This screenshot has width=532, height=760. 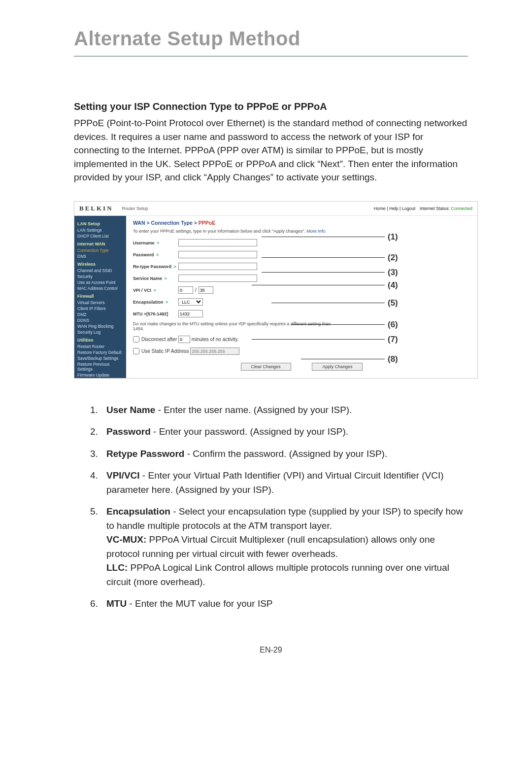 What do you see at coordinates (462, 208) in the screenshot?
I see `status-value: Connected` at bounding box center [462, 208].